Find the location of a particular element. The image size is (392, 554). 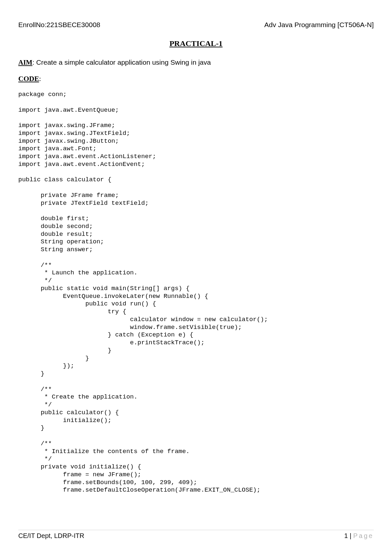

page-sep: | is located at coordinates (351, 536).